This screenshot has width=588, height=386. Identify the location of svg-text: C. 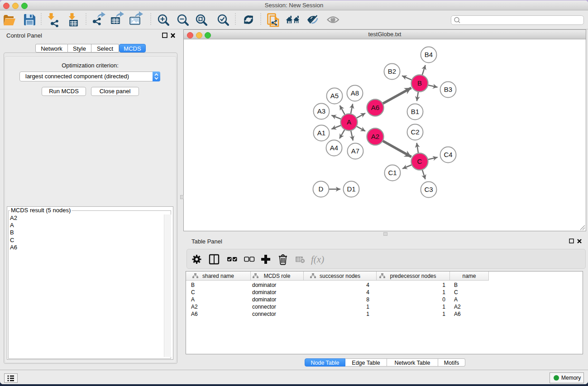
(420, 161).